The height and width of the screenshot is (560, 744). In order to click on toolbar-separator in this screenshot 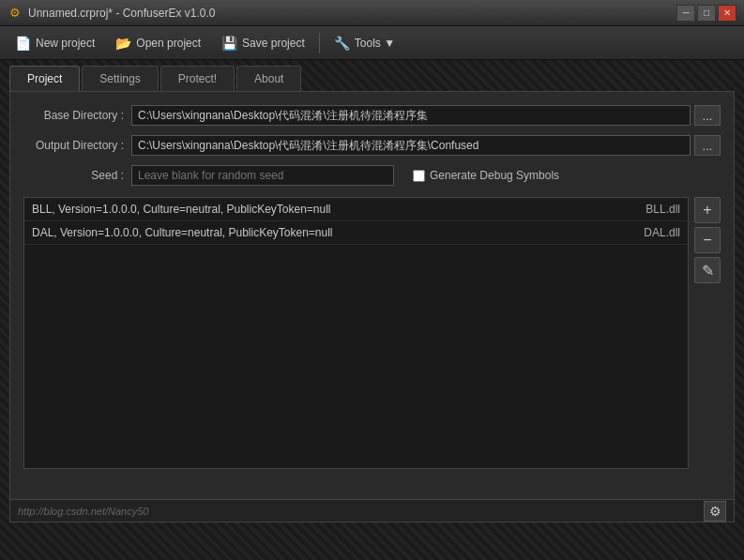, I will do `click(319, 43)`.